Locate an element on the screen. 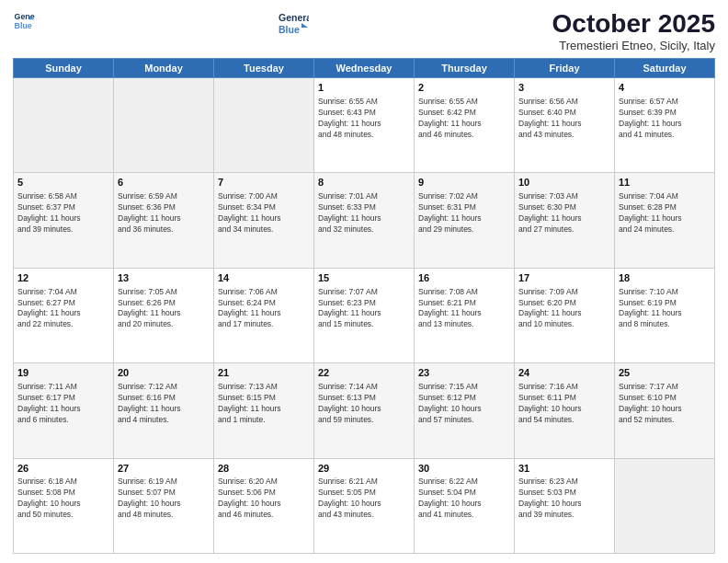  calendar-cell: 20Sunrise: 7:12 AM Sunset: 6:16 PM Dayli… is located at coordinates (164, 410).